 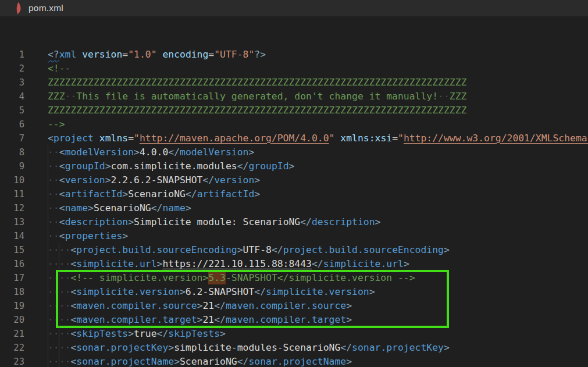 I want to click on line-number: 11, so click(x=12, y=194).